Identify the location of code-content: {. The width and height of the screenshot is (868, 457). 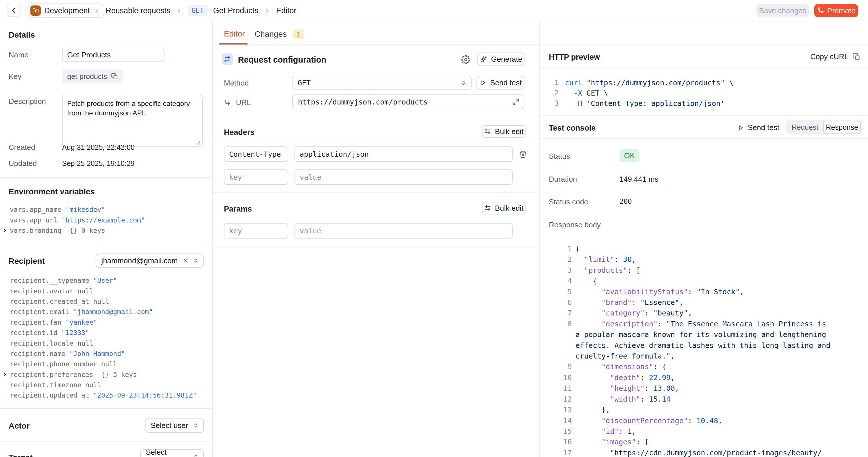
(709, 249).